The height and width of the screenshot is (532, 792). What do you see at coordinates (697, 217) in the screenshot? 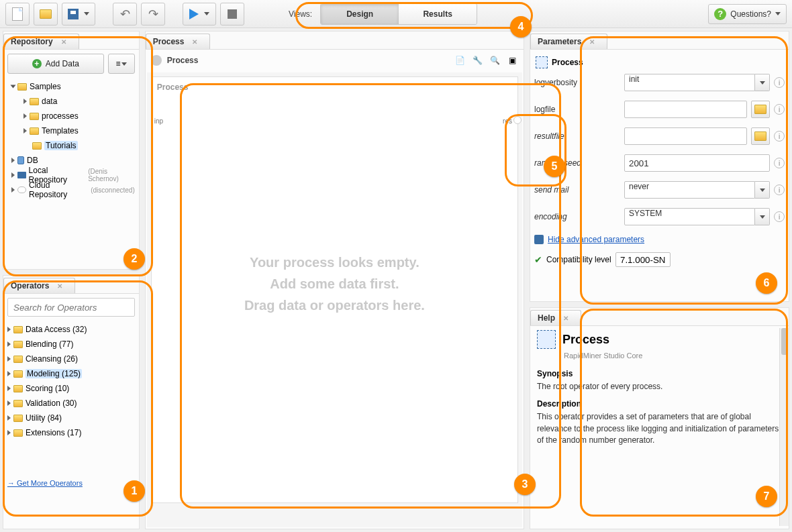
I see `param-encoding-combo: SYSTEM` at bounding box center [697, 217].